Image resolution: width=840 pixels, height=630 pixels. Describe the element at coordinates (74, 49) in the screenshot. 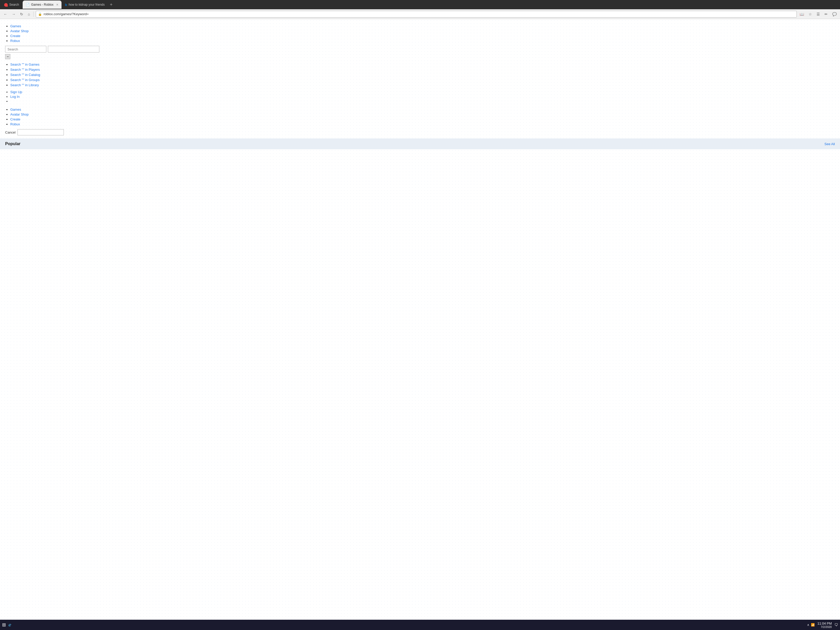

I see `search-input-wide` at that location.